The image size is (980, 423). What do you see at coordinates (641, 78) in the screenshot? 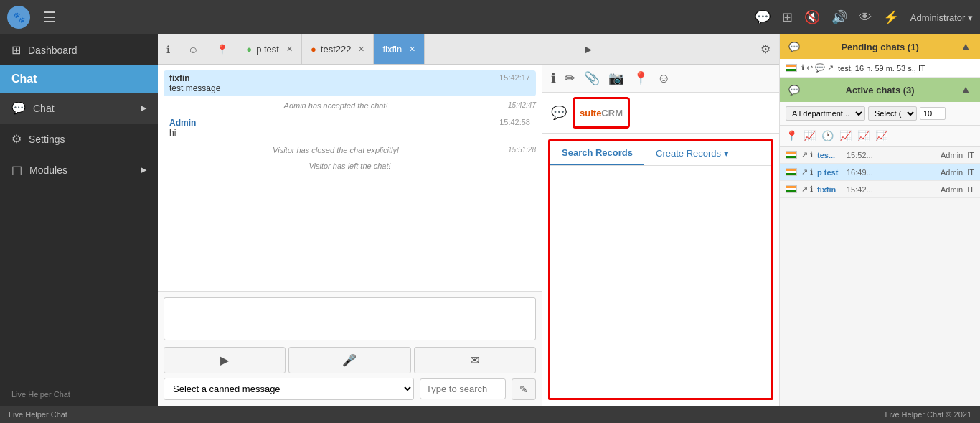
I see `crm-location-icon: 📍` at bounding box center [641, 78].